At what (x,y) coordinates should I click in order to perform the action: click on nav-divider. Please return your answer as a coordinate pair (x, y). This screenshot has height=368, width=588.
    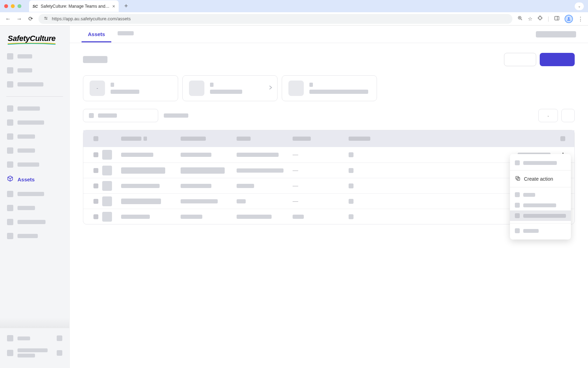
    Looking at the image, I should click on (35, 97).